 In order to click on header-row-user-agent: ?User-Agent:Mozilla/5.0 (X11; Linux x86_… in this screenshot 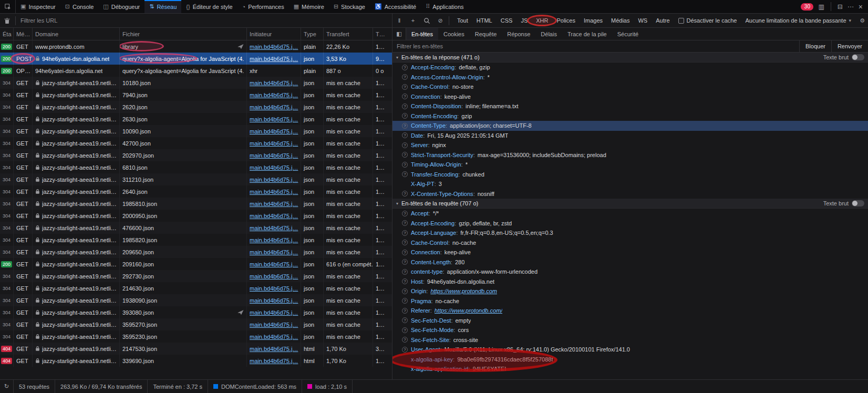, I will do `click(631, 350)`.